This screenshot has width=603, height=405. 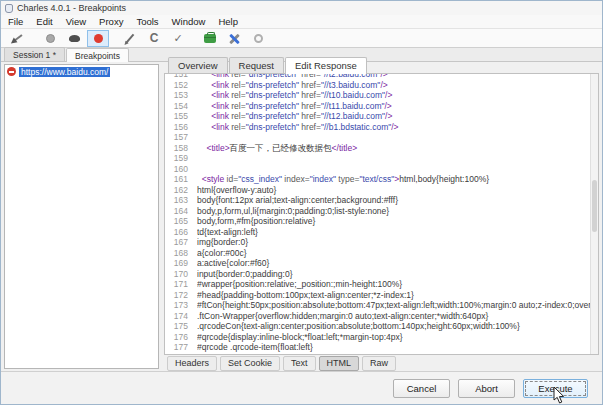 What do you see at coordinates (378, 128) in the screenshot?
I see `code-line: 156 <link rel="dns-prefetch" href="//b1.…` at bounding box center [378, 128].